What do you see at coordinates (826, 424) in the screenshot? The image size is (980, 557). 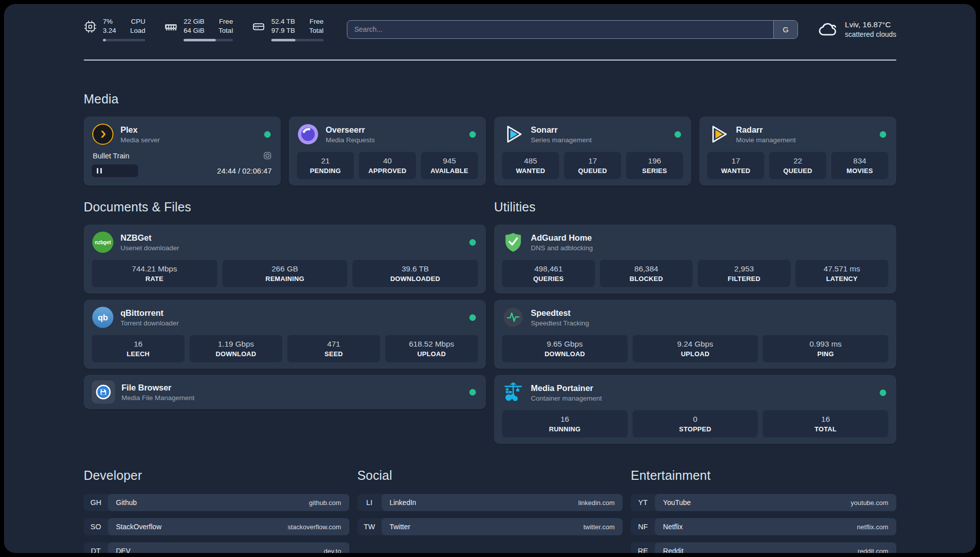 I see `stat-tile: 16 TOTAL` at bounding box center [826, 424].